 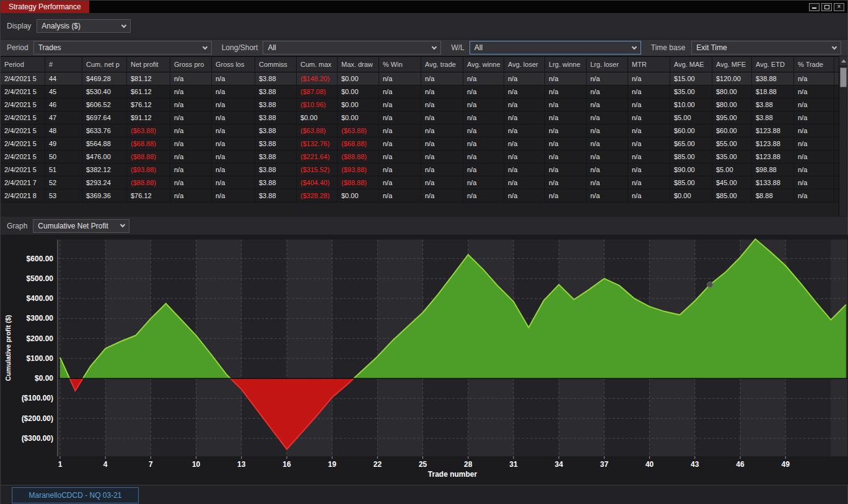 What do you see at coordinates (732, 144) in the screenshot?
I see `table-cell: $55.00` at bounding box center [732, 144].